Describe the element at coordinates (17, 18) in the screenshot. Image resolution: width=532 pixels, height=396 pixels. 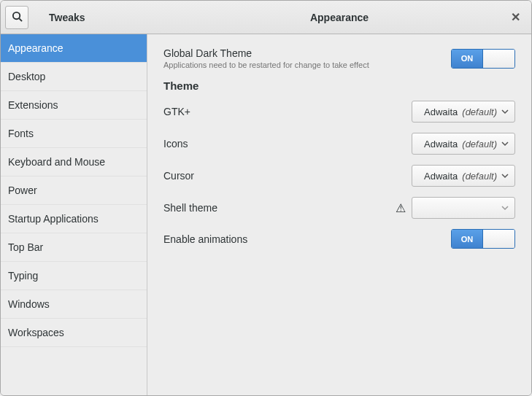
I see `search-button` at that location.